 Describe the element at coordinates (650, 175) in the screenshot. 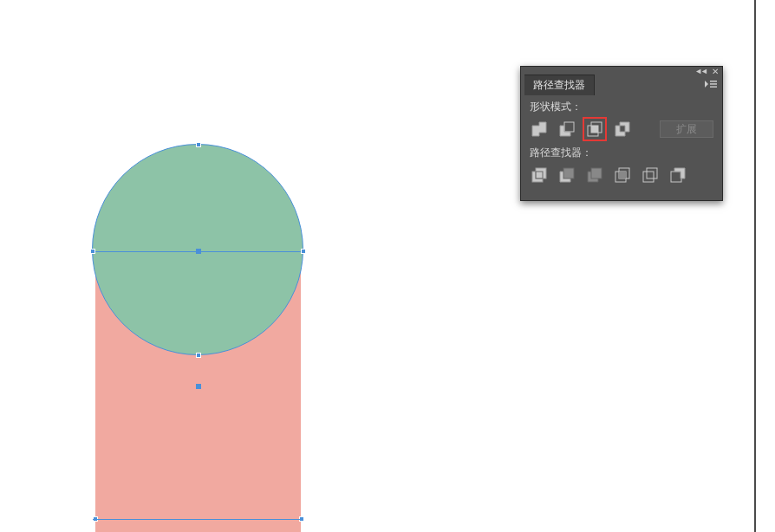

I see `outline-icon` at that location.